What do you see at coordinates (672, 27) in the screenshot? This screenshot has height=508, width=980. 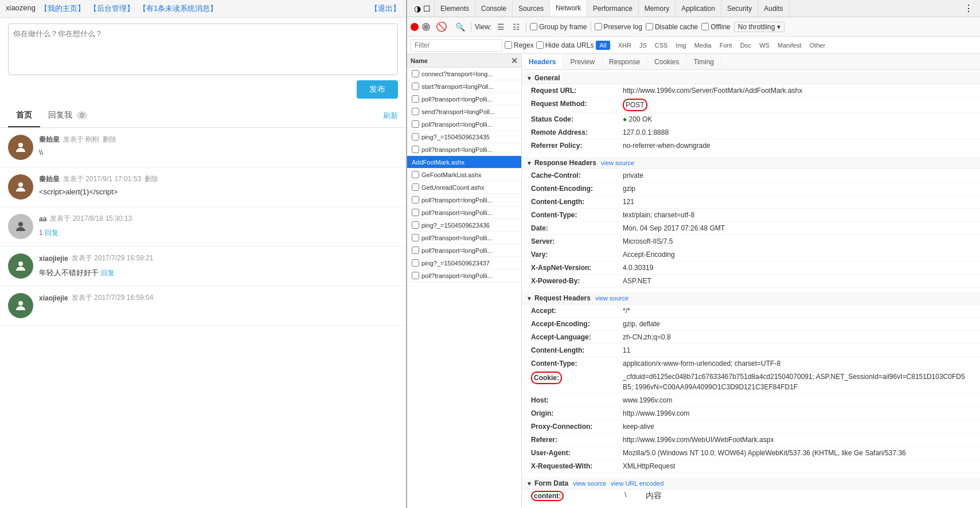 I see `disable-cache-label: Disable cache` at bounding box center [672, 27].